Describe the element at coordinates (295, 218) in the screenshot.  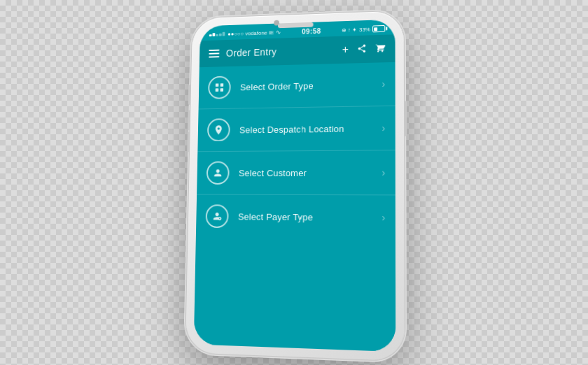
I see `menu-item-payer-type: Select Payer Type ›` at that location.